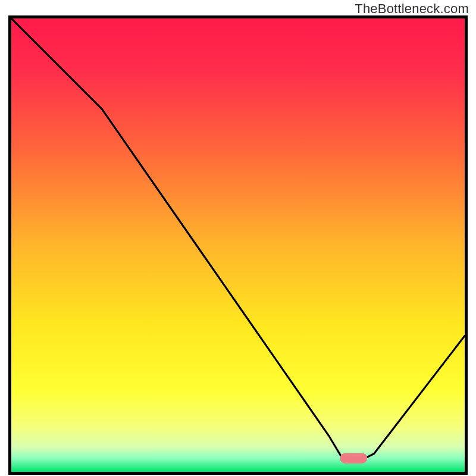 The image size is (476, 476). I want to click on optimal-range-marker, so click(353, 458).